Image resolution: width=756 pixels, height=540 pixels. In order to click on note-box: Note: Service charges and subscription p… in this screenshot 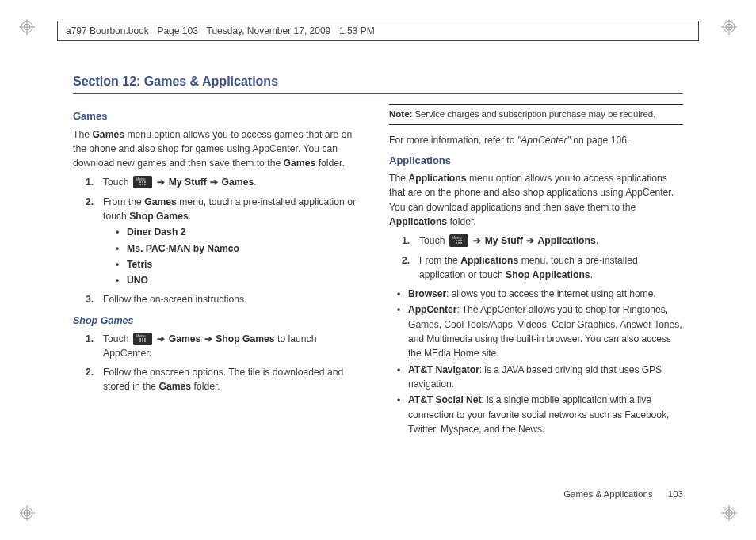, I will do `click(536, 114)`.